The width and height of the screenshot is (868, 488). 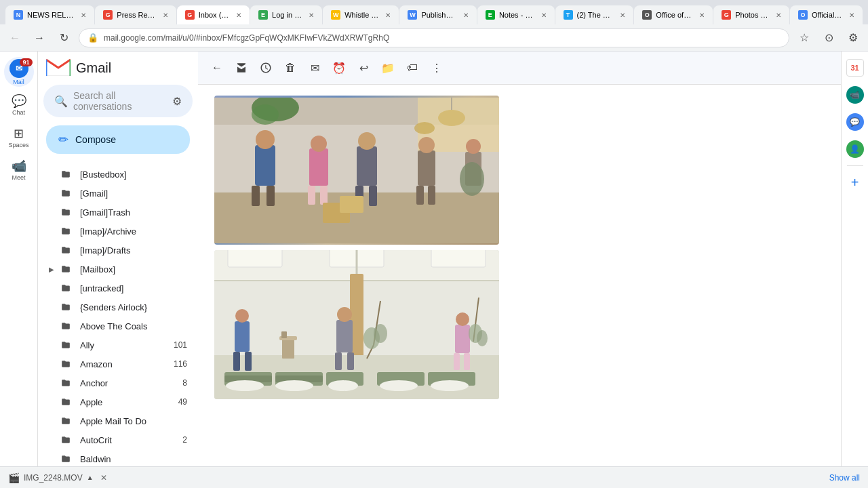 What do you see at coordinates (115, 174) in the screenshot?
I see `sidebar-item-bustedbox: [Bustedbox]` at bounding box center [115, 174].